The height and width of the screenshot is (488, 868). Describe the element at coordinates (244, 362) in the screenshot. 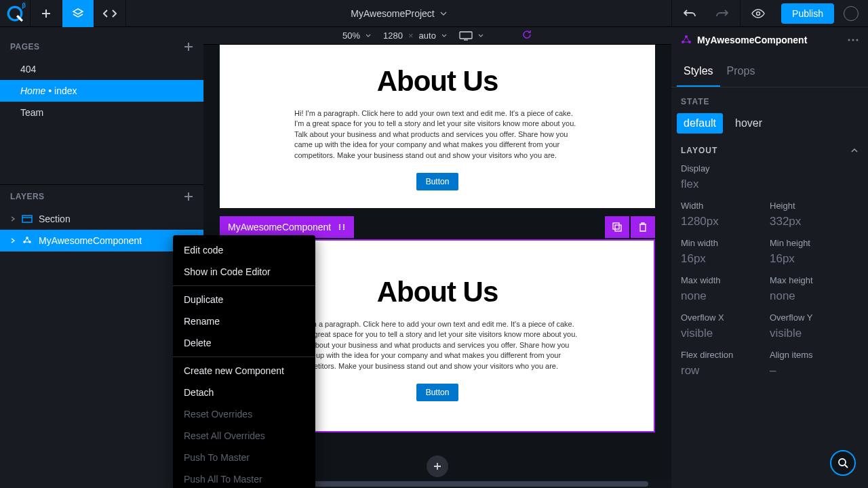

I see `context-menu: Edit code Show in Code Editor Duplicate …` at that location.